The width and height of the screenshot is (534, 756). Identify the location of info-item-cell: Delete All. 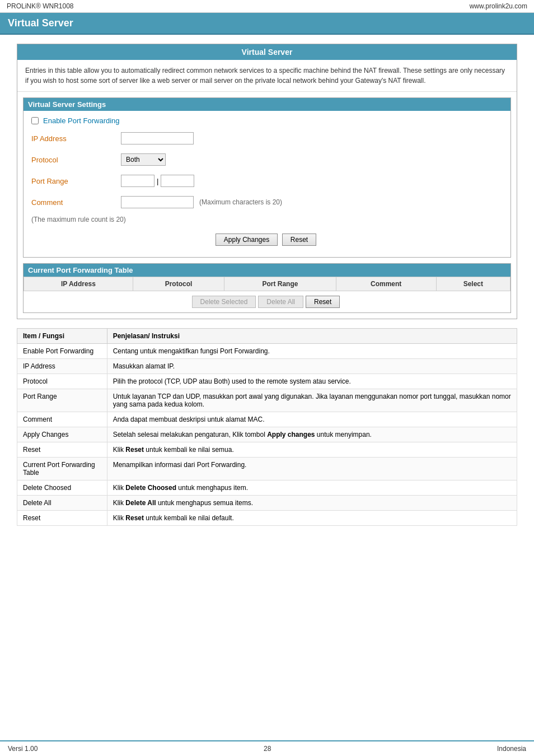
(63, 503).